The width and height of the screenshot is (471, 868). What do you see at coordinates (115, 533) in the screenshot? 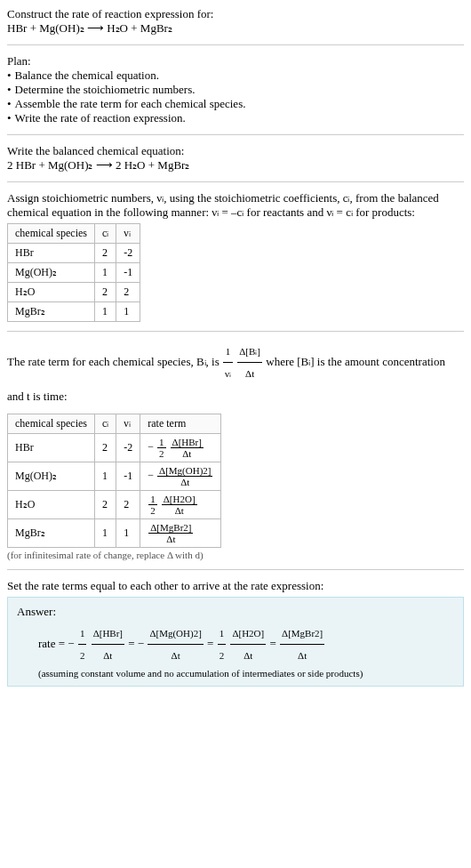
I see `table-row: MgBr₂ 1 1 Δ[MgBr2]Δt` at bounding box center [115, 533].